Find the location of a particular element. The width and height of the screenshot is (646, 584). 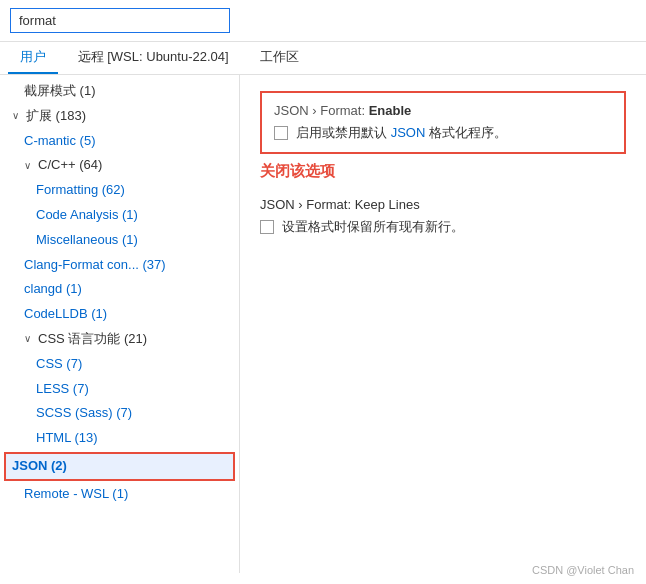

tabs-bar: 用户 远程 [WSL: Ubuntu-22.04] 工作区 is located at coordinates (323, 58).